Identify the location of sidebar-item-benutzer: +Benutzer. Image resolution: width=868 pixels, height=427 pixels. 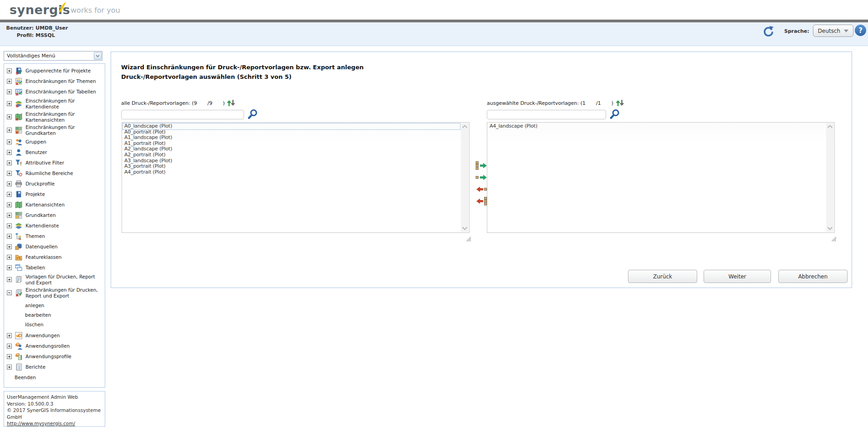
(56, 152).